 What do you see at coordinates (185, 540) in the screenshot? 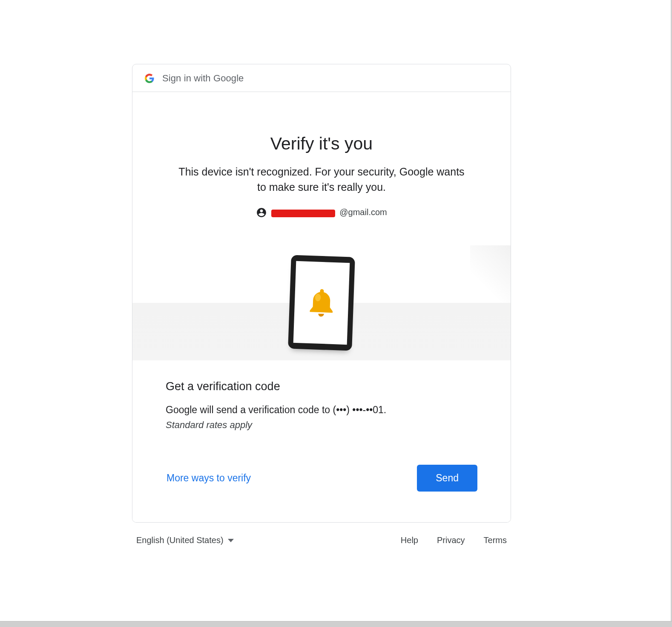
I see `language-selector: English (United States)` at bounding box center [185, 540].